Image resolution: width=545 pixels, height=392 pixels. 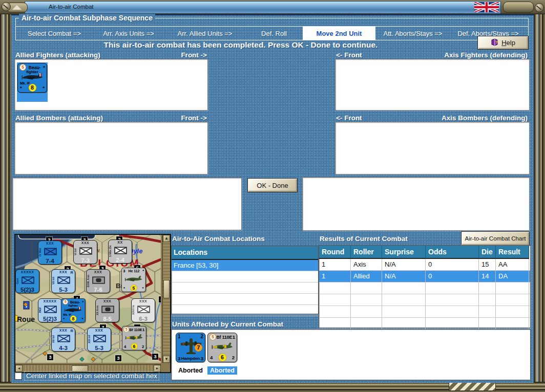 What do you see at coordinates (129, 33) in the screenshot?
I see `subphase-arr-axis-units: Arr. Axis Units =>` at bounding box center [129, 33].